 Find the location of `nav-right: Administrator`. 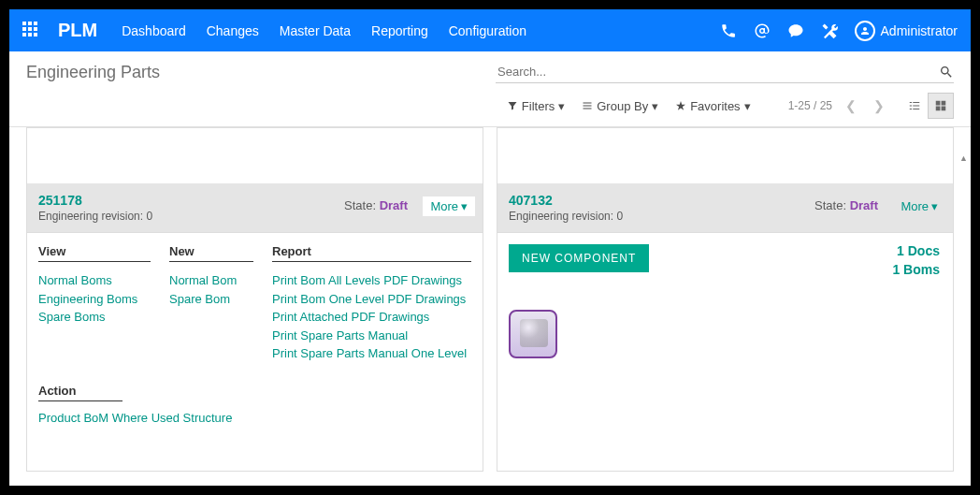

nav-right: Administrator is located at coordinates (839, 31).